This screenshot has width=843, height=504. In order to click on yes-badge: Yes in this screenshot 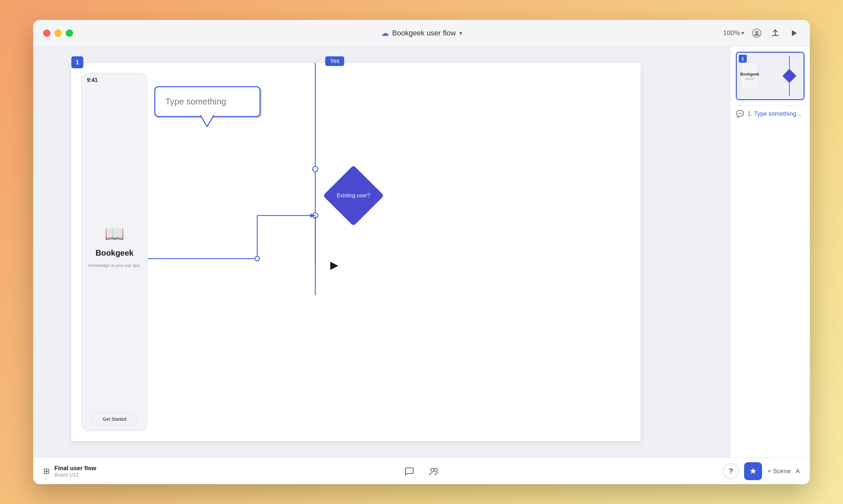, I will do `click(335, 61)`.